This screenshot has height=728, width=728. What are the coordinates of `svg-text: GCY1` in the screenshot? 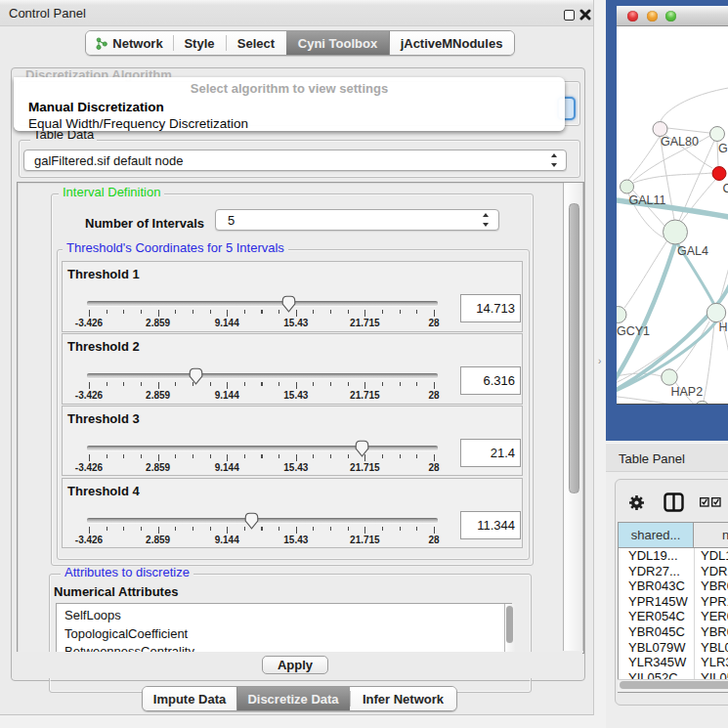 It's located at (633, 331).